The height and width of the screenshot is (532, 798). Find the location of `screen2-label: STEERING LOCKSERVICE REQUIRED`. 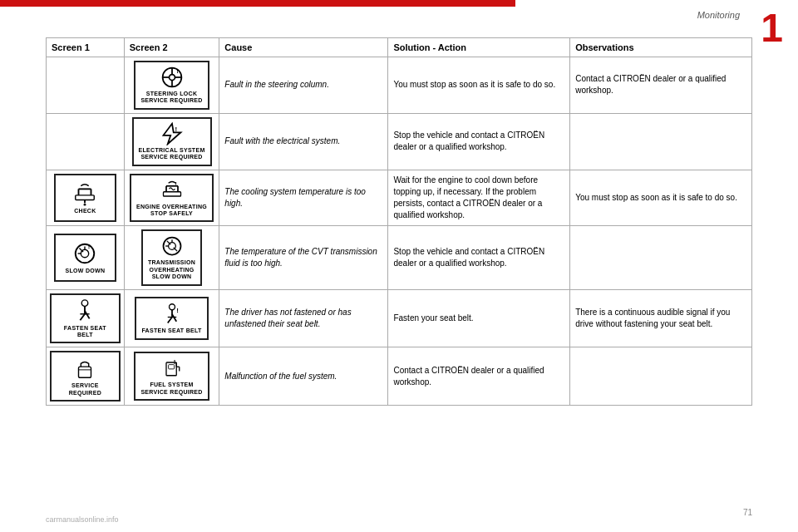

screen2-label: STEERING LOCKSERVICE REQUIRED is located at coordinates (171, 98).